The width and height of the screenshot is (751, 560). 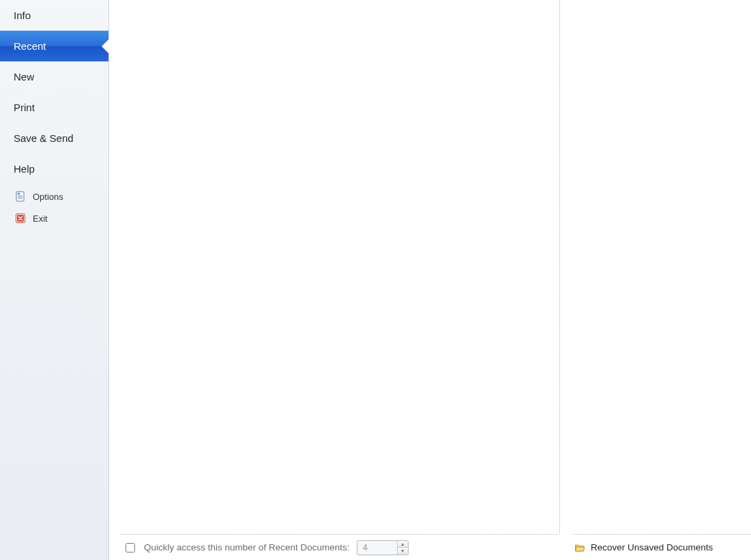 I want to click on backstage-sidebar: Info Recent New Print Save & Send Help, so click(x=55, y=280).